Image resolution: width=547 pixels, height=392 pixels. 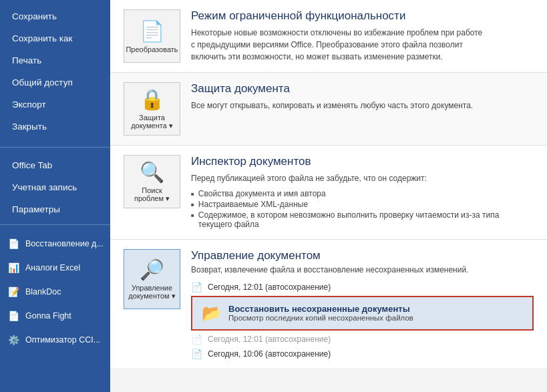 What do you see at coordinates (13, 316) in the screenshot?
I see `gonna-fight-icon: 📄` at bounding box center [13, 316].